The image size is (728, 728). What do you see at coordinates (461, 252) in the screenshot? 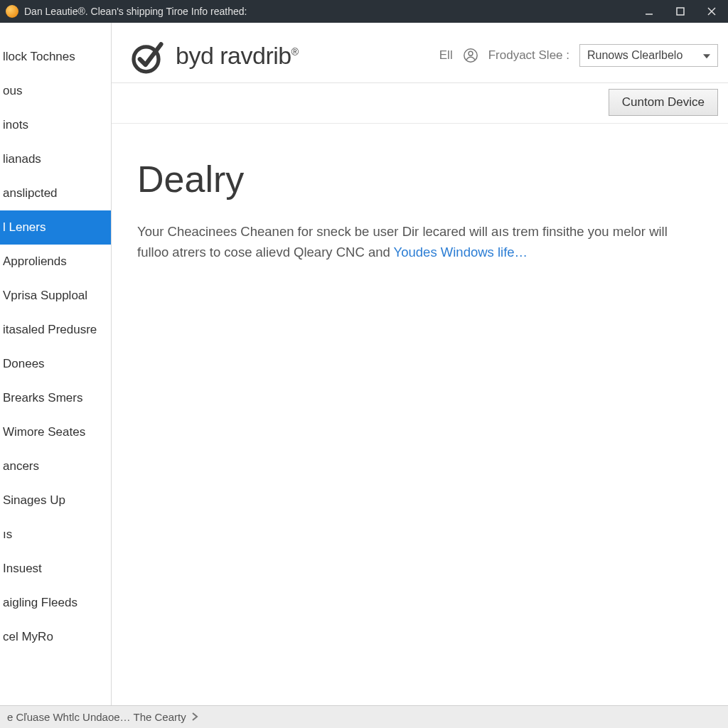
I see `windows-life-link: Youdes Windows life…` at bounding box center [461, 252].